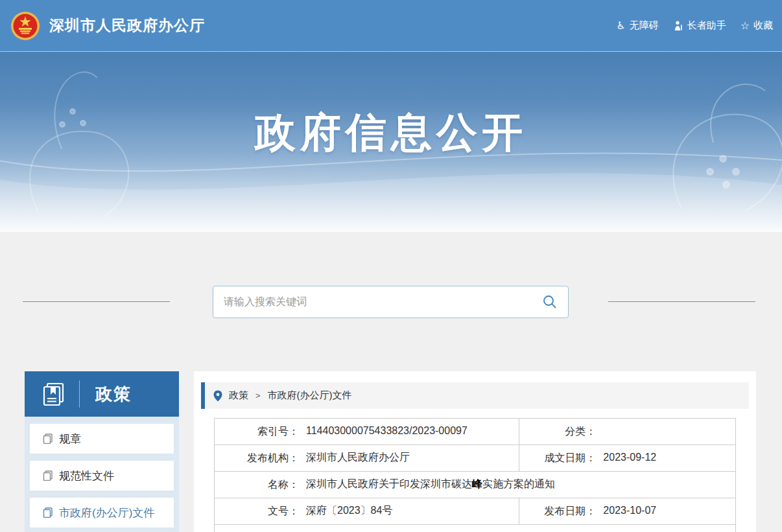 The height and width of the screenshot is (532, 782). I want to click on truncated-row-cell, so click(475, 529).